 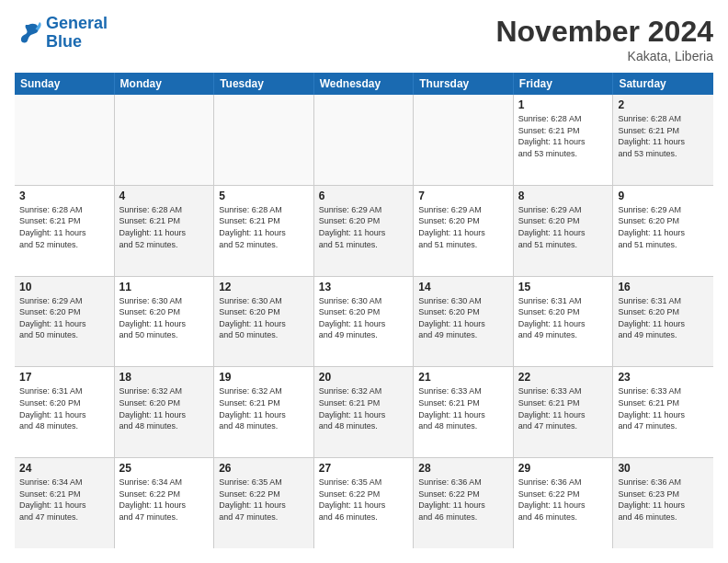 What do you see at coordinates (165, 503) in the screenshot?
I see `calendar-cell: 25Sunrise: 6:34 AMSunset: 6:22 PMDayligh…` at bounding box center [165, 503].